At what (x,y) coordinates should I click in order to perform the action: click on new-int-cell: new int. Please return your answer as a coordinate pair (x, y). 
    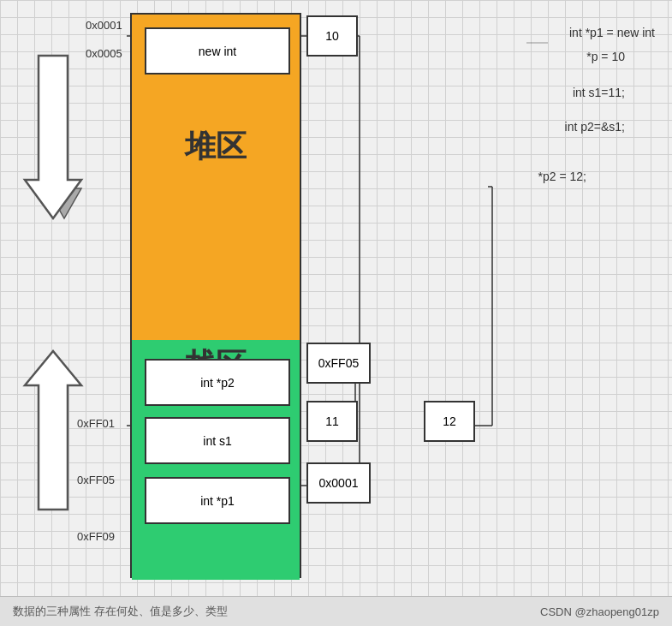
    Looking at the image, I should click on (217, 51).